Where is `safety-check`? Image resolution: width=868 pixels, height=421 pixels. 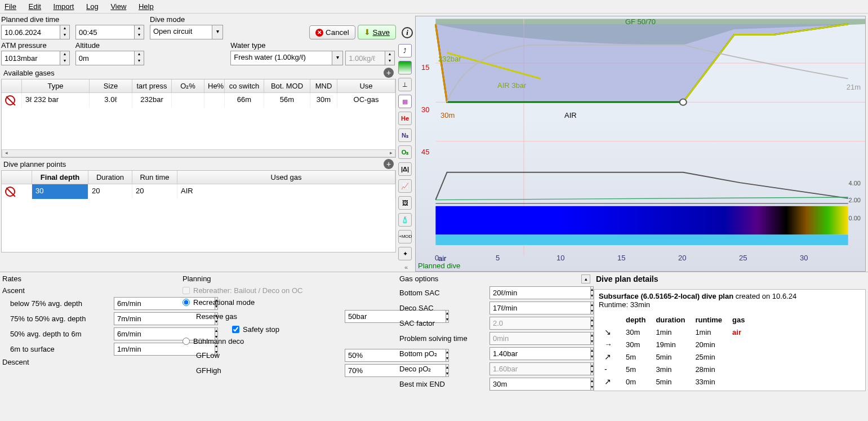
safety-check is located at coordinates (235, 329).